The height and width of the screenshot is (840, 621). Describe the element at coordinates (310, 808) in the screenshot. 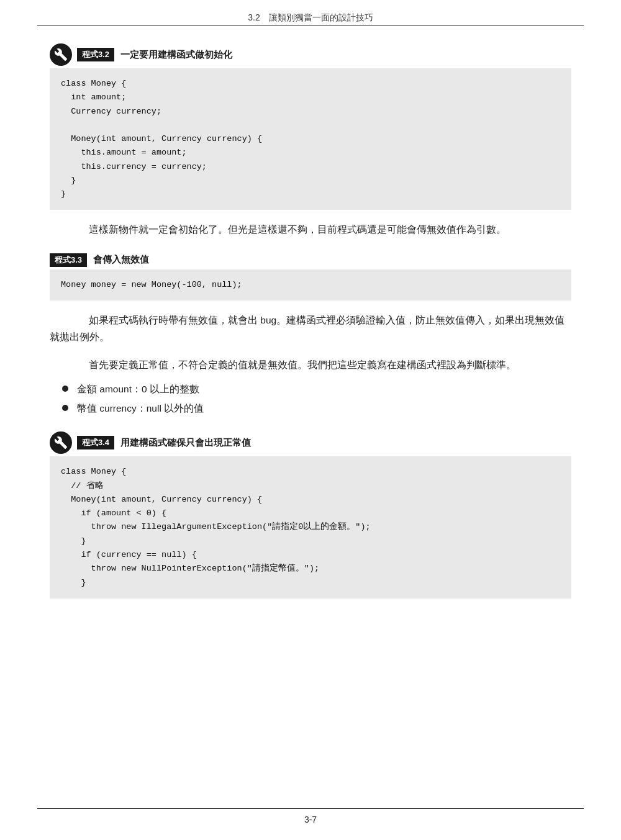

I see `bottom-rule` at that location.